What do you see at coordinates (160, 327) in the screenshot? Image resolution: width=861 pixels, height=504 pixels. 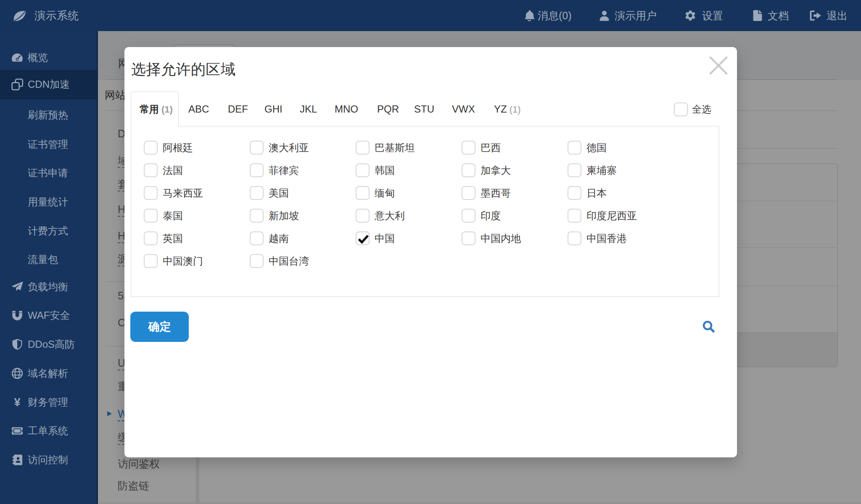 I see `confirm-button: 确定` at bounding box center [160, 327].